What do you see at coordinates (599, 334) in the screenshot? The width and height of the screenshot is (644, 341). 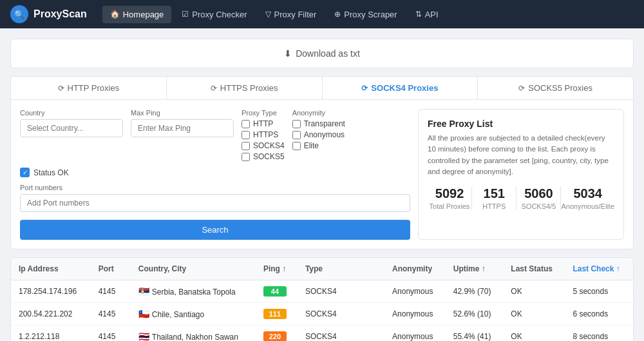 I see `cell-lastcheck: 8 seconds` at bounding box center [599, 334].